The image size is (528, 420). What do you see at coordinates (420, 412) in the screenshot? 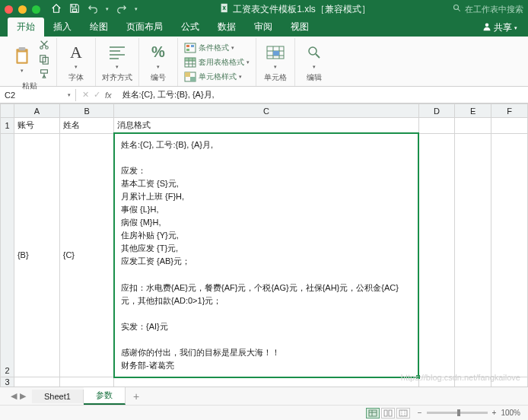
I see `zoom-out-button: −` at bounding box center [420, 412].